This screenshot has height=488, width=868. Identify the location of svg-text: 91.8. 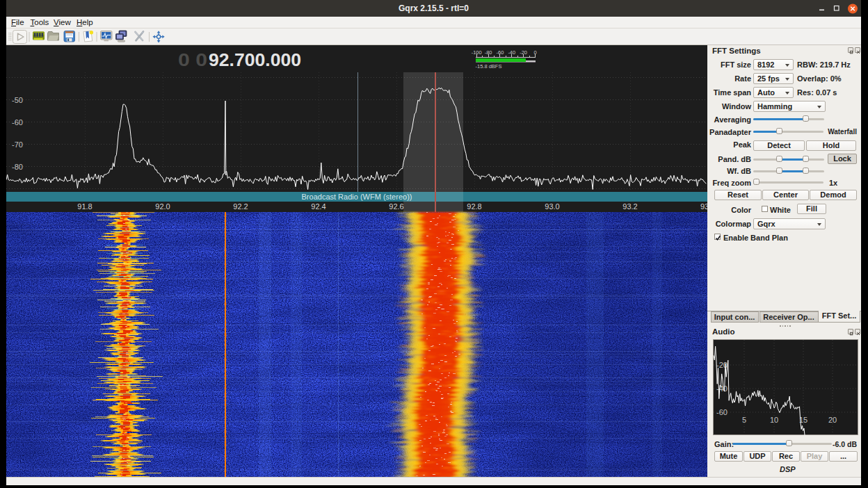
(85, 206).